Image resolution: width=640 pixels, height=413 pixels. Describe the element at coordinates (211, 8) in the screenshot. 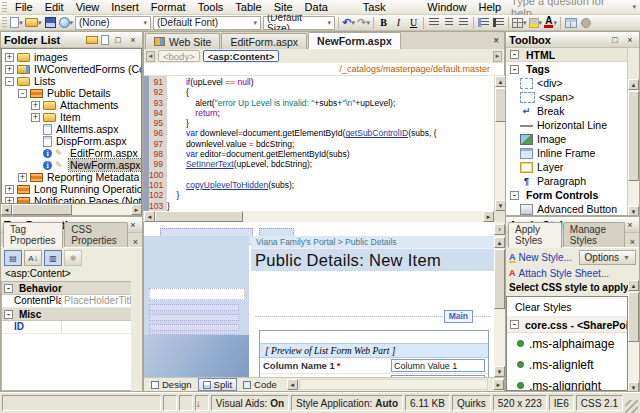

I see `menu-tools: Tools` at that location.